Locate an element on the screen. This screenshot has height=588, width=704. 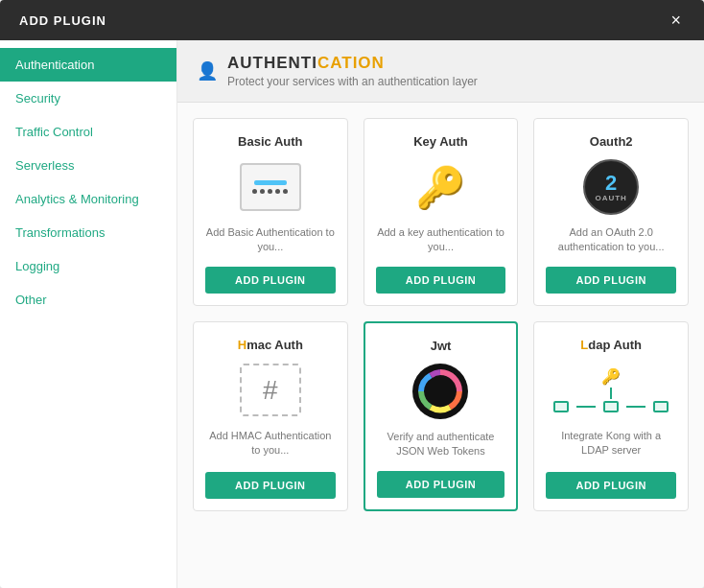
sidebar-item-traffic-control: Traffic Control is located at coordinates (88, 132).